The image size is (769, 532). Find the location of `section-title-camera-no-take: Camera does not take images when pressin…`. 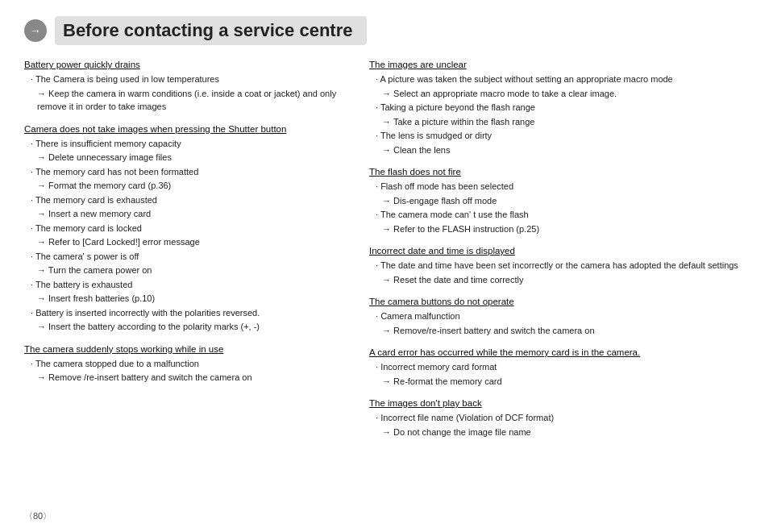

section-title-camera-no-take: Camera does not take images when pressin… is located at coordinates (185, 129).